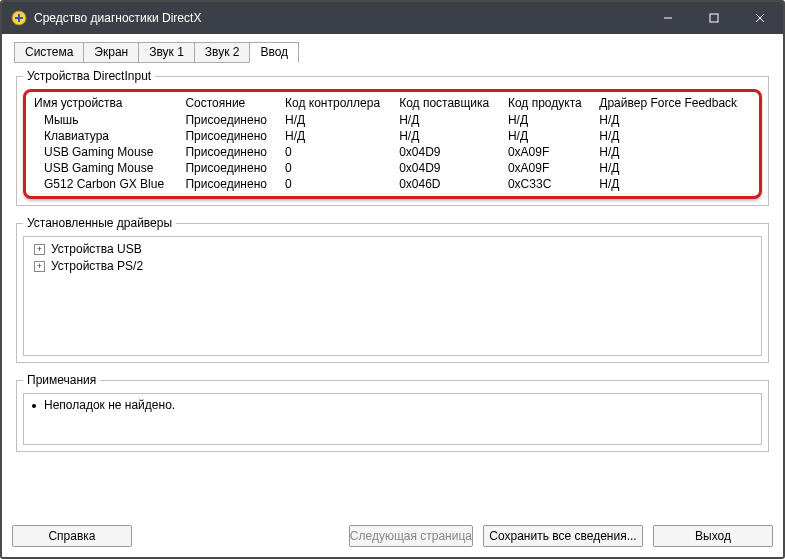 This screenshot has height=559, width=785. I want to click on tab-sound-1: Звук 1, so click(166, 52).